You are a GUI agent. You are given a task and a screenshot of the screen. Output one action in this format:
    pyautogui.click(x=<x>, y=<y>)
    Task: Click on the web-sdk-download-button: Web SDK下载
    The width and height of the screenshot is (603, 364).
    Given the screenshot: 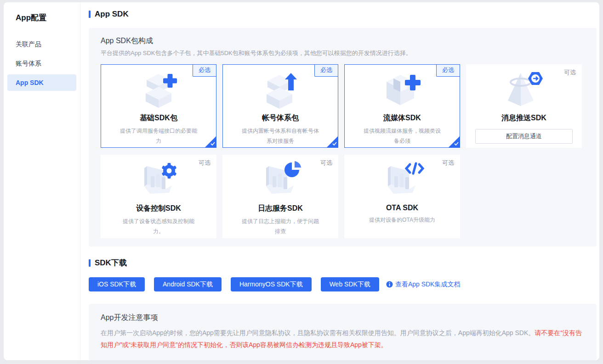 What is the action you would take?
    pyautogui.click(x=350, y=285)
    